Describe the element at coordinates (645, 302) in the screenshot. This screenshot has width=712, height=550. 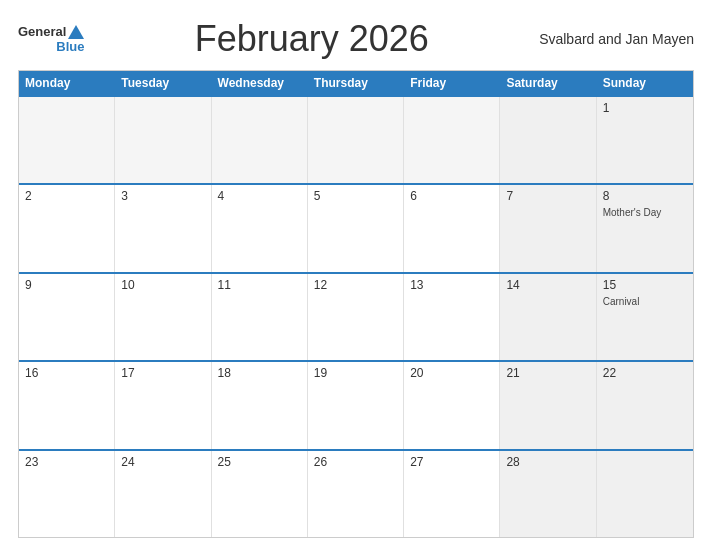
I see `day-event: Carnival` at that location.